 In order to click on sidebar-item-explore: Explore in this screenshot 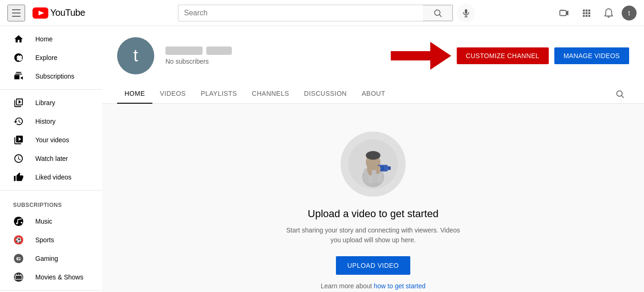, I will do `click(51, 58)`.